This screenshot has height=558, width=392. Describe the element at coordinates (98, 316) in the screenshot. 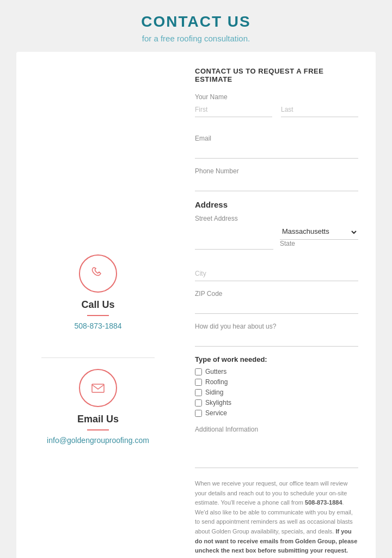

I see `call-divider` at that location.